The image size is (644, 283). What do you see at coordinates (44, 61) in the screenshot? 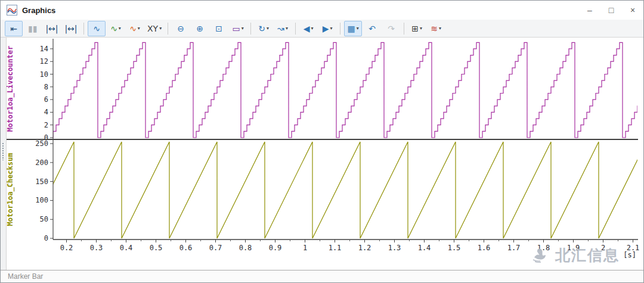
I see `y-tick-label: 12` at bounding box center [44, 61].